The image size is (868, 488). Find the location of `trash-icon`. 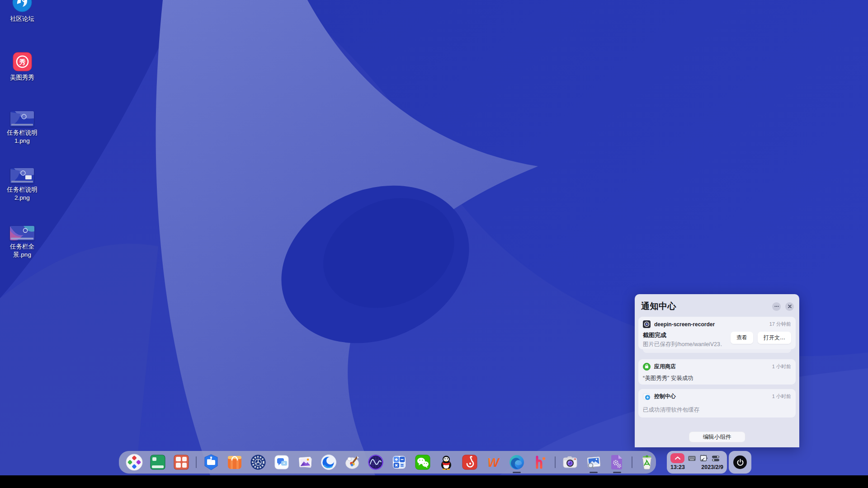

trash-icon is located at coordinates (647, 462).